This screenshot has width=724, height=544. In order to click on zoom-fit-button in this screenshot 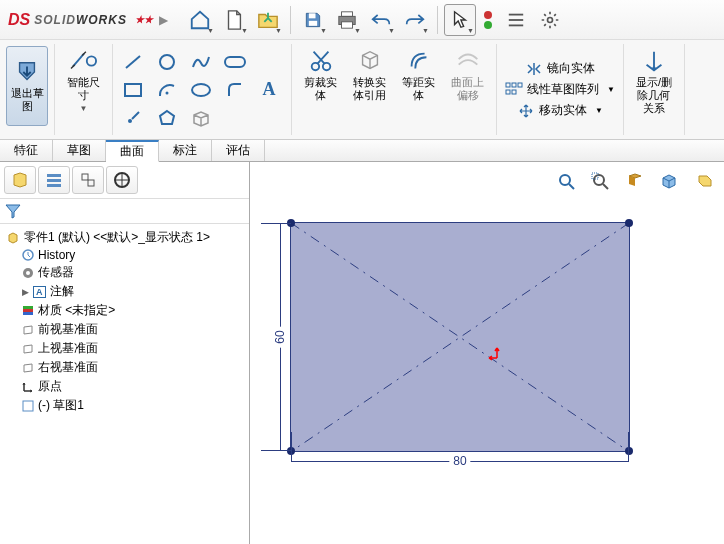, I will do `click(567, 181)`.